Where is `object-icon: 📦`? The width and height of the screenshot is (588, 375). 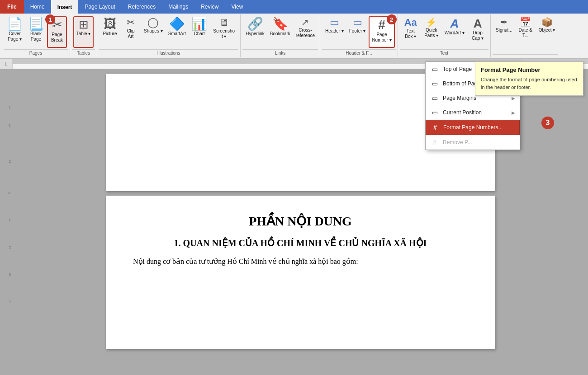 object-icon: 📦 is located at coordinates (547, 22).